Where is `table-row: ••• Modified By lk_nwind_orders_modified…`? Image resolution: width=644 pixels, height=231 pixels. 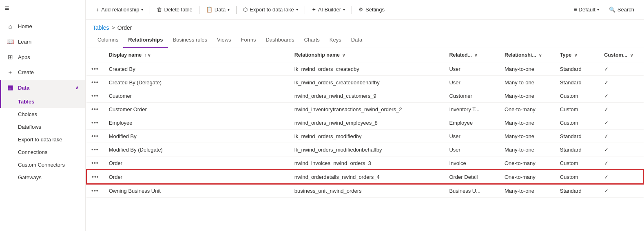 table-row: ••• Modified By lk_nwind_orders_modified… is located at coordinates (365, 136).